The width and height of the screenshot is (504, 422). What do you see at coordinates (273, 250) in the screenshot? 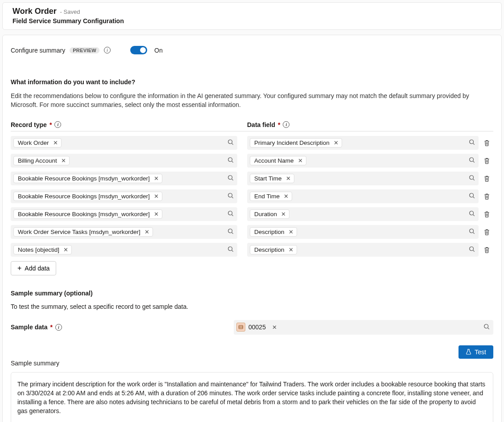
I see `selected-chip: Description✕` at bounding box center [273, 250].